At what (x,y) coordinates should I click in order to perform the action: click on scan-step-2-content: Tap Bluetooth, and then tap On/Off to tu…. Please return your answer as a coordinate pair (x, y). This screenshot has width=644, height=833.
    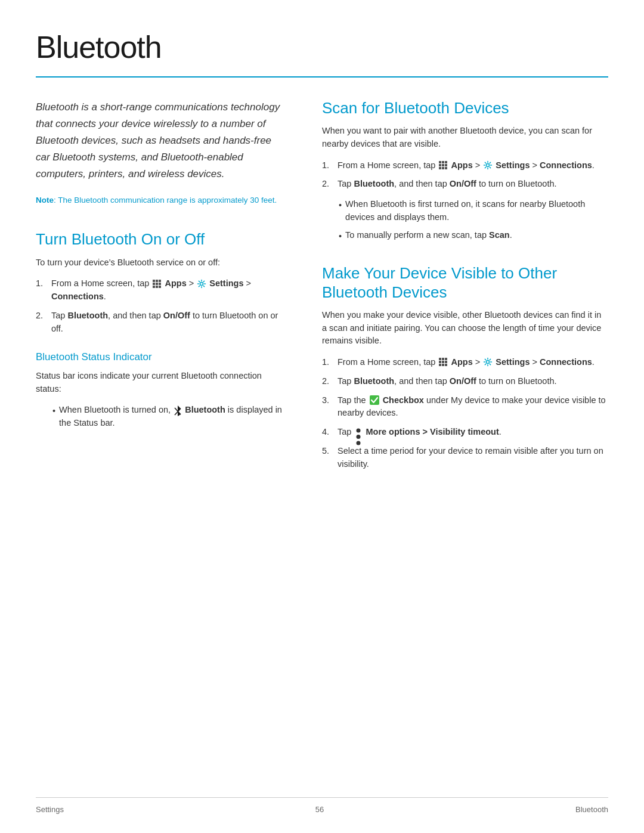
    Looking at the image, I should click on (447, 184).